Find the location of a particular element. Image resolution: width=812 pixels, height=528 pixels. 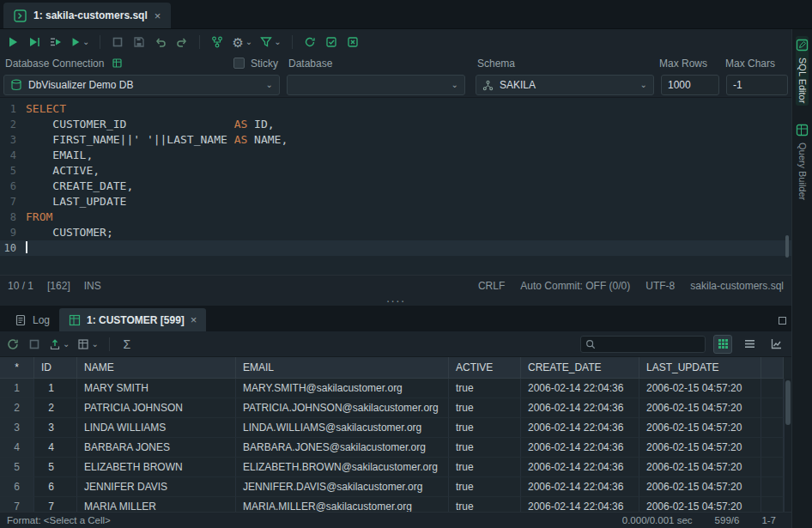

grid-scrollbar-thumb is located at coordinates (788, 403).